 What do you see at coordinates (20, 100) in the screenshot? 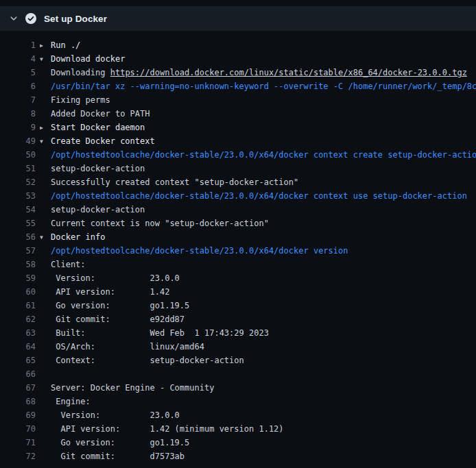
I see `line-number: 7` at bounding box center [20, 100].